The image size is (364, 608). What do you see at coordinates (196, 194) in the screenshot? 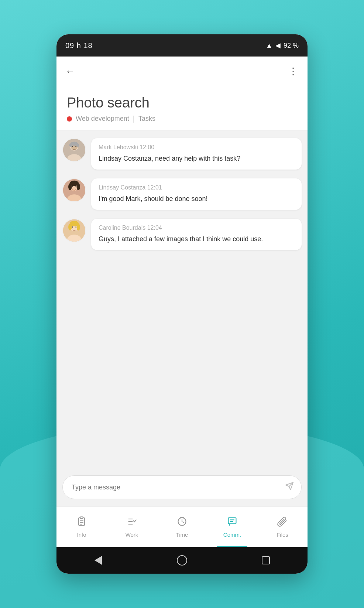
I see `message-bubble-2: Lindsay Costanza 12:01 I'm good Mark, sh…` at bounding box center [196, 194].